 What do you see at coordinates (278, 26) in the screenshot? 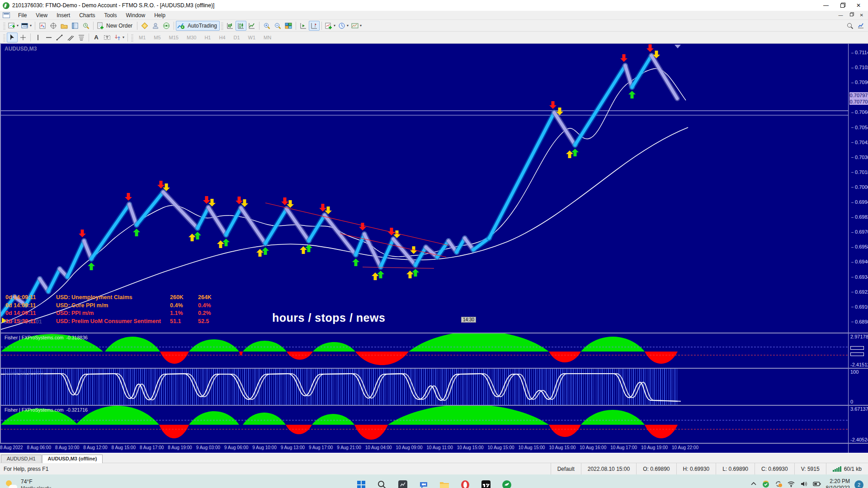
I see `zoom-out-button` at bounding box center [278, 26].